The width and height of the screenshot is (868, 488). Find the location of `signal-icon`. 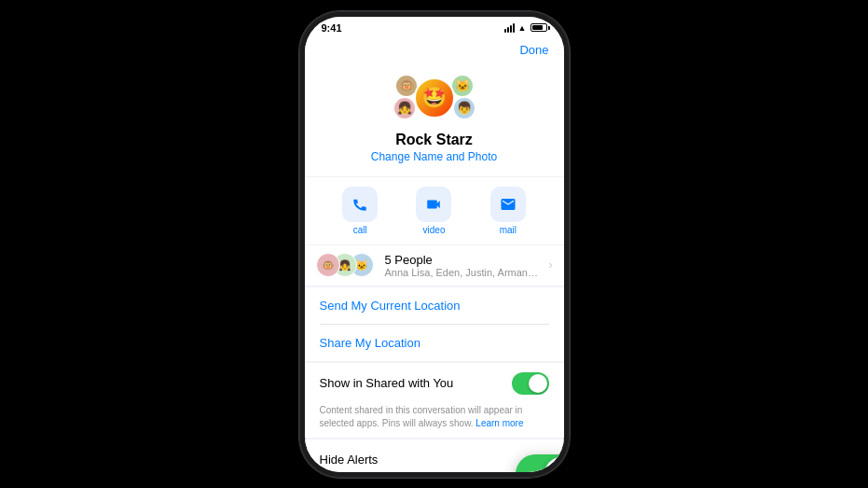

signal-icon is located at coordinates (509, 28).